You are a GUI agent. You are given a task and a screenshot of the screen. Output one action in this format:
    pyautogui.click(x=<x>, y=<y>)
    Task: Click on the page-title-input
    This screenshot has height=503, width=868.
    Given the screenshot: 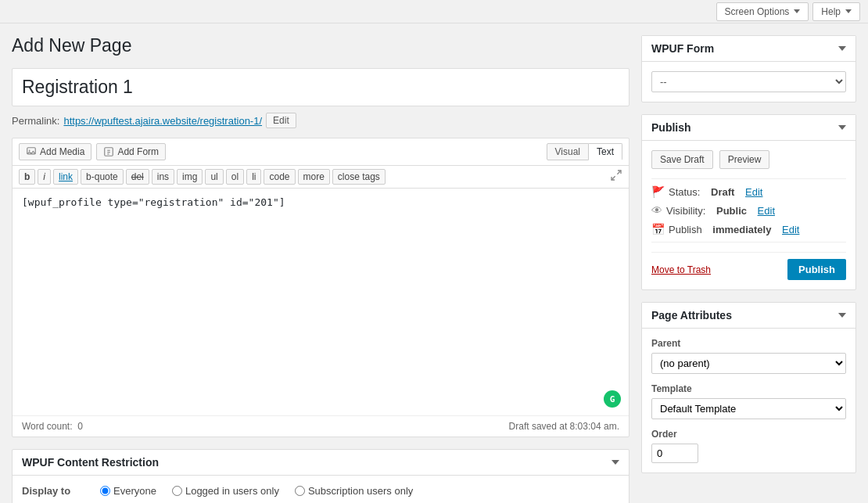 What is the action you would take?
    pyautogui.click(x=321, y=88)
    